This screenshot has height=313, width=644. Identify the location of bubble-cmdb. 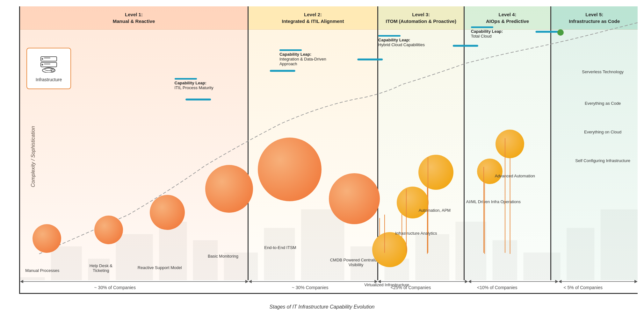
(354, 199).